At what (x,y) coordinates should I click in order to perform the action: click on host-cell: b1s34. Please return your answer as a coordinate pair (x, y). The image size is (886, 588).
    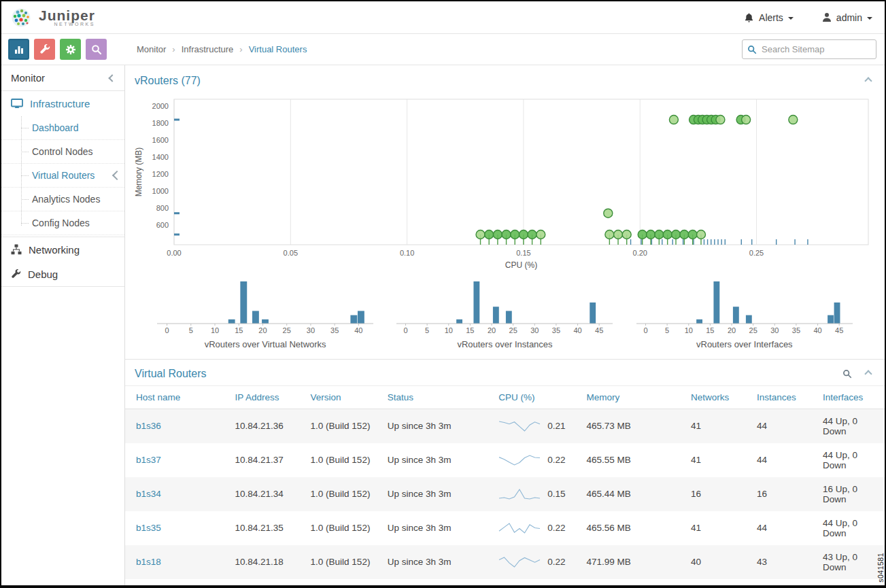
    Looking at the image, I should click on (177, 494).